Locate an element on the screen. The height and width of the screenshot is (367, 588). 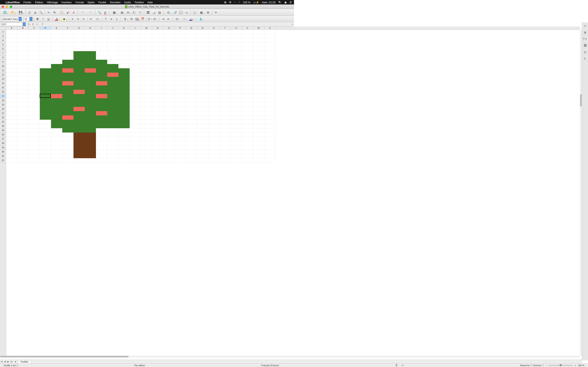
pixel-cell-D17 is located at coordinates (45, 96).